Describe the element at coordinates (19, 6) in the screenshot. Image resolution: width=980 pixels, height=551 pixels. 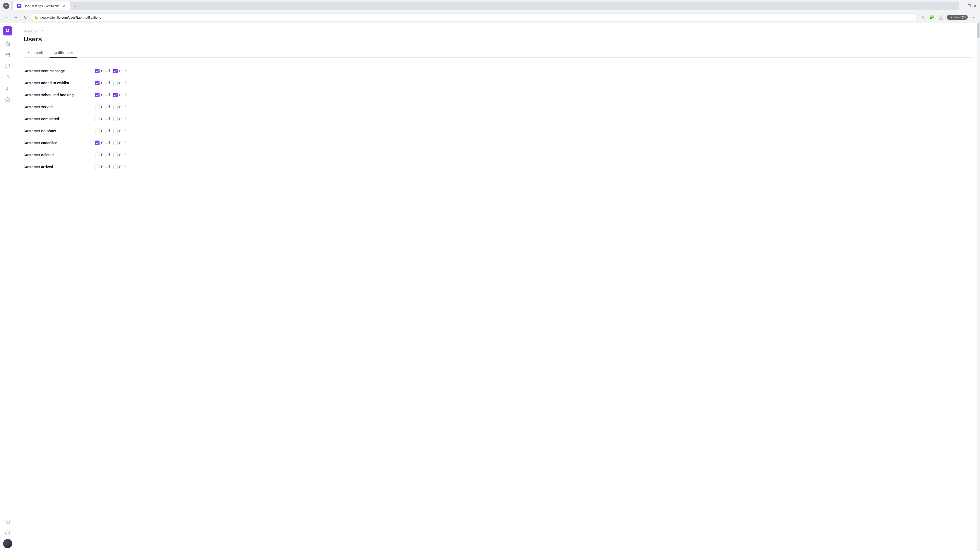
I see `tab-favicon: W` at that location.